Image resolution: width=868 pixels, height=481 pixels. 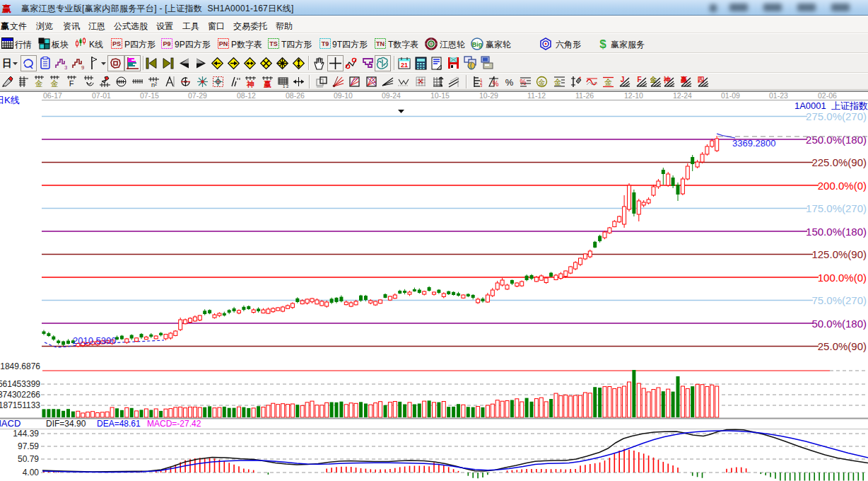 What do you see at coordinates (119, 424) in the screenshot?
I see `svg-text: DEA=48.61` at bounding box center [119, 424].